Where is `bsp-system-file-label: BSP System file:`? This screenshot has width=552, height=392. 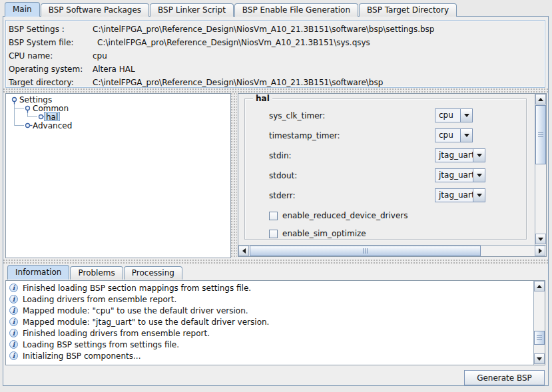 bsp-system-file-label: BSP System file: is located at coordinates (51, 43).